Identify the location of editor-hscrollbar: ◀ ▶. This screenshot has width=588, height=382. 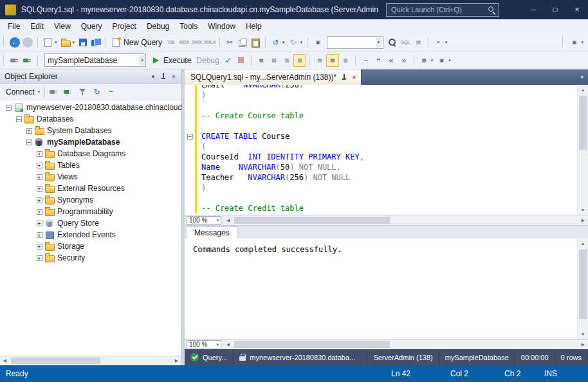
(405, 220).